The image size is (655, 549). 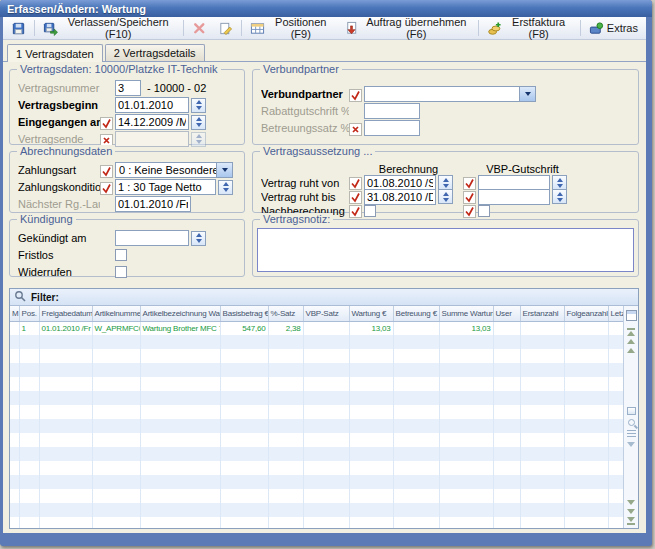 I want to click on auftrag-uebernehmen-button: Auftrag übernehmen (F6), so click(x=407, y=28).